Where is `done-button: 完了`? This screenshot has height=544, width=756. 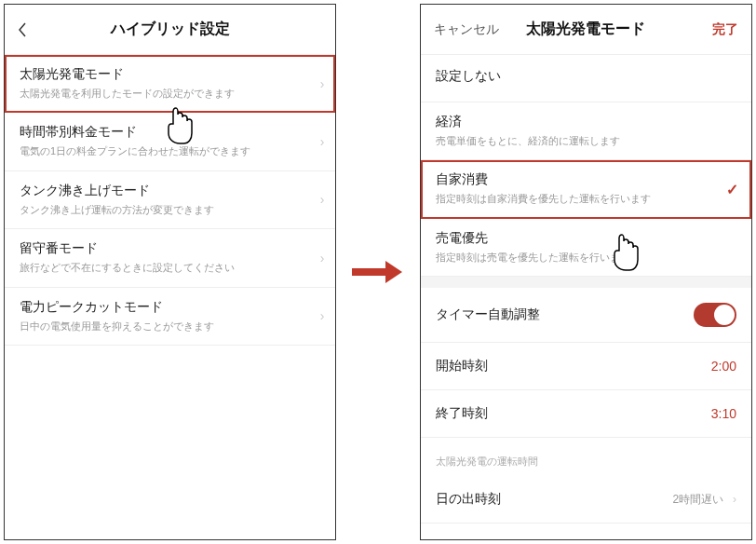 done-button: 完了 is located at coordinates (725, 30).